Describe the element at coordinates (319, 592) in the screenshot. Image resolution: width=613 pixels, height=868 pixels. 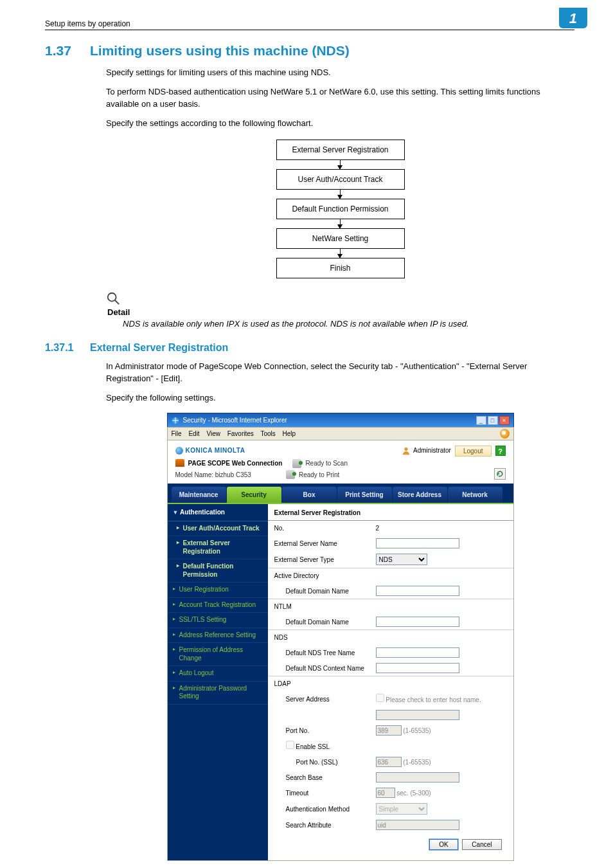
I see `ad-ddn-label: Default Domain Name` at that location.